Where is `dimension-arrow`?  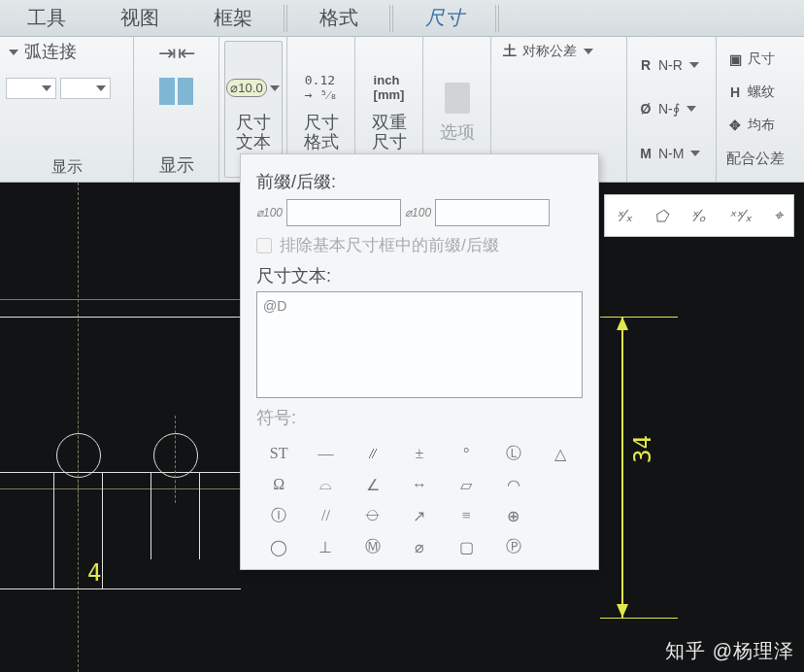
dimension-arrow is located at coordinates (622, 467).